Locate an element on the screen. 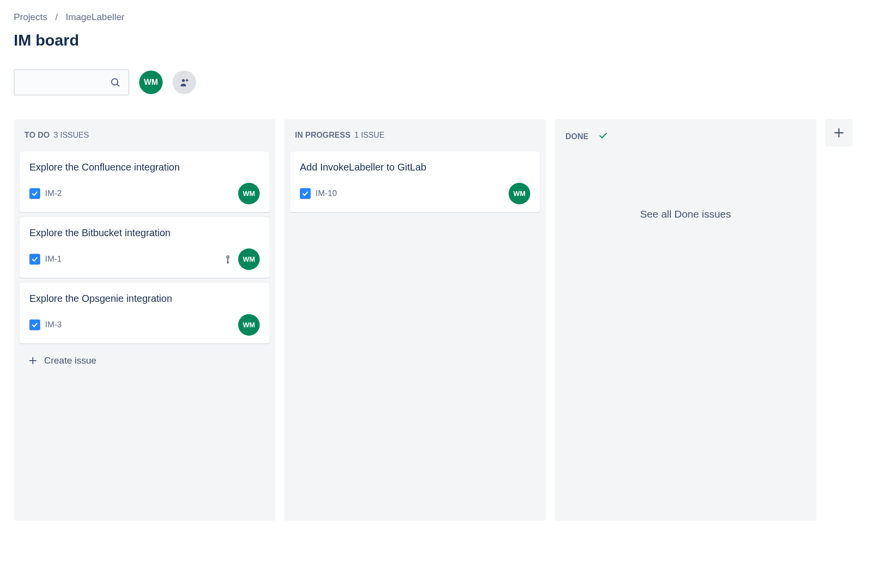 Image resolution: width=883 pixels, height=588 pixels. create-issue-label: Create issue is located at coordinates (71, 361).